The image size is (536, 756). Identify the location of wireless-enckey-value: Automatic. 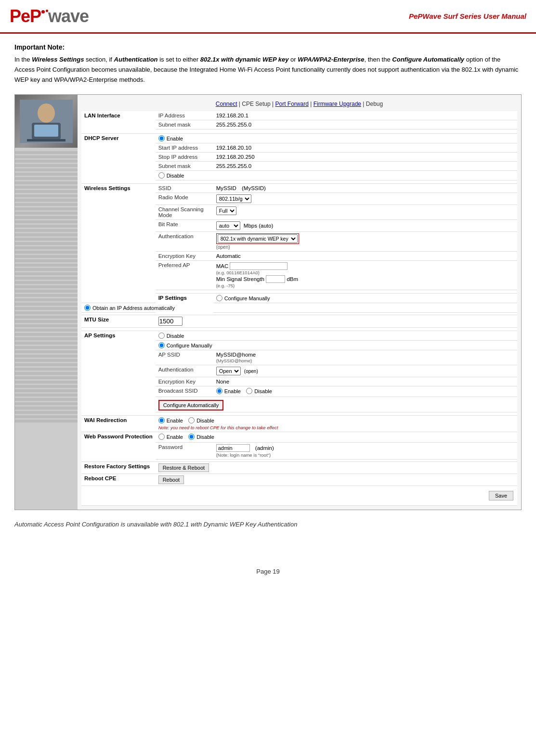
(365, 256).